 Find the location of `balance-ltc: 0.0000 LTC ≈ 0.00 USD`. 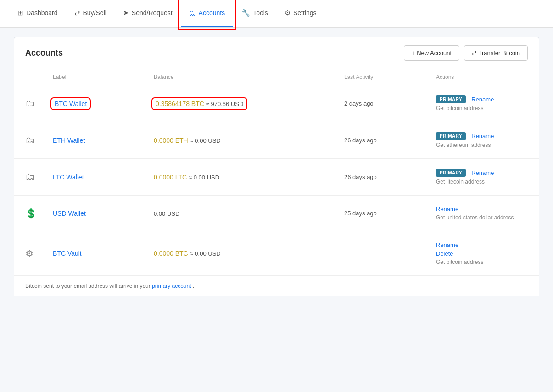

balance-ltc: 0.0000 LTC ≈ 0.00 USD is located at coordinates (249, 177).